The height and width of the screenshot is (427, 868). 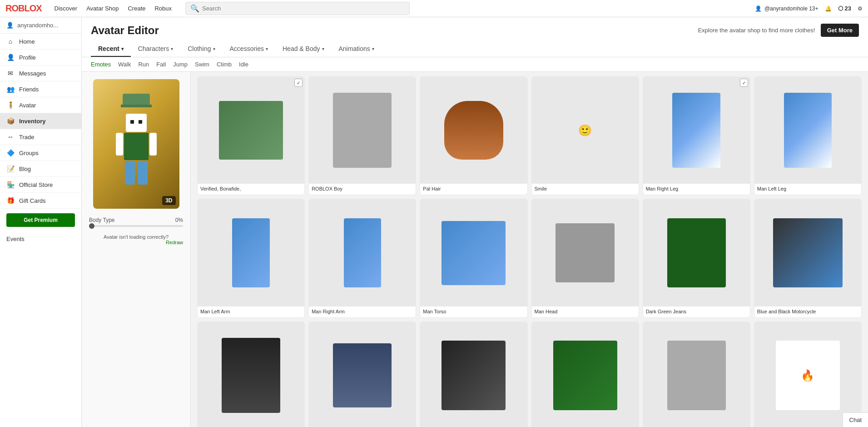 I want to click on item-name: Verified, Bonafide,, so click(x=251, y=189).